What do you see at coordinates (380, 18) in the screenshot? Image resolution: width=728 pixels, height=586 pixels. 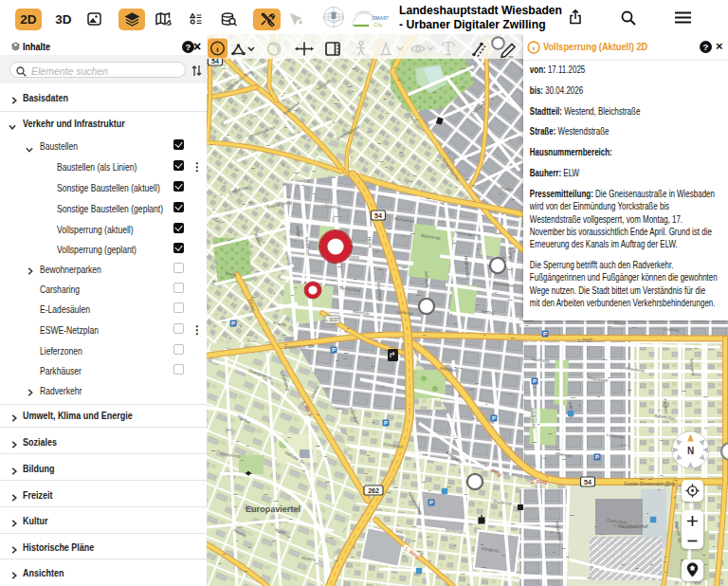 I see `svg-text: SMART` at bounding box center [380, 18].